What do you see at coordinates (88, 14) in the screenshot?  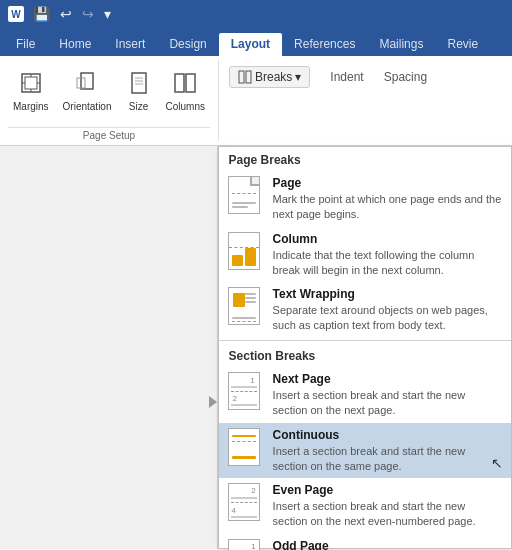 I see `redo-button: ↪` at bounding box center [88, 14].